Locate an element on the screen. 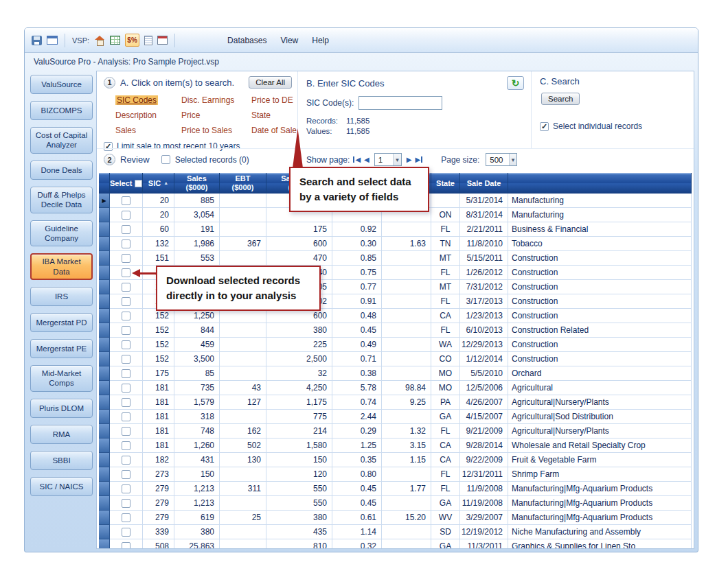  page-first-button: ◀ is located at coordinates (357, 159).